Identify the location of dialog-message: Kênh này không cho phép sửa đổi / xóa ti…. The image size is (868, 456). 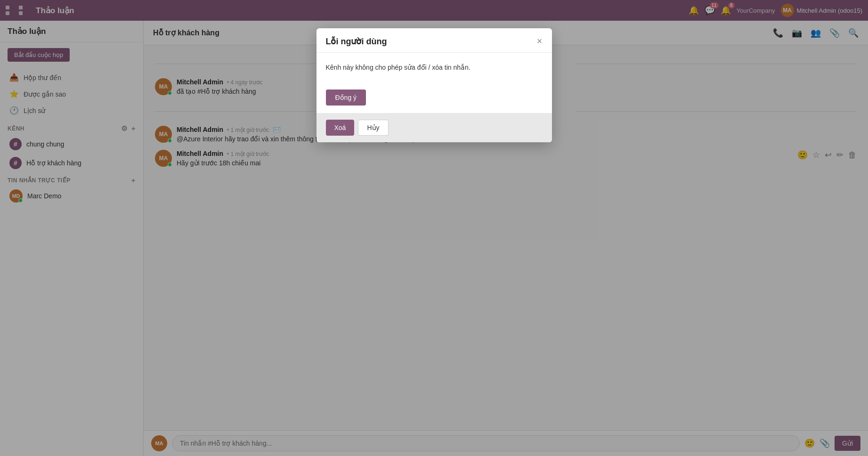
(398, 67).